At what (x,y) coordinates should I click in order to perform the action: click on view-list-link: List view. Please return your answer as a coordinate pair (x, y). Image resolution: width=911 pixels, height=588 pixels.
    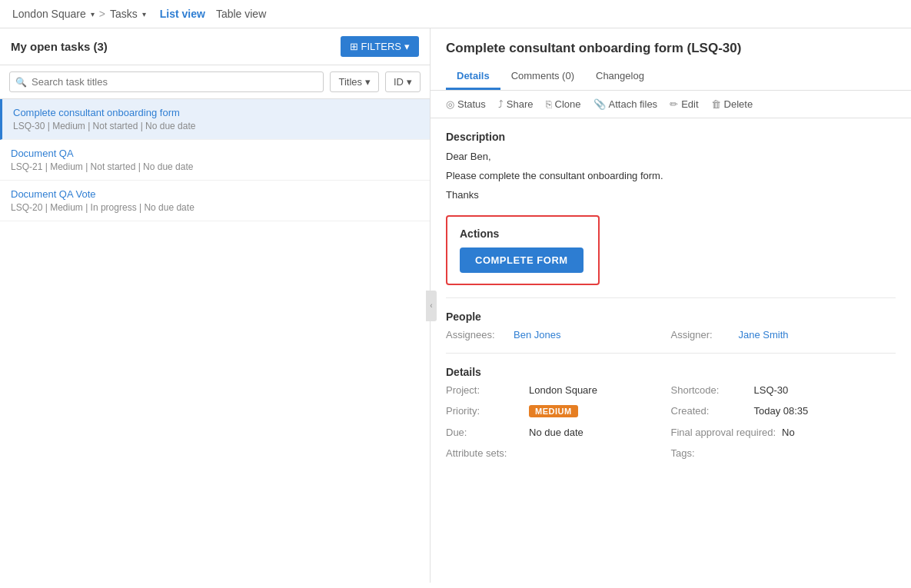
    Looking at the image, I should click on (183, 14).